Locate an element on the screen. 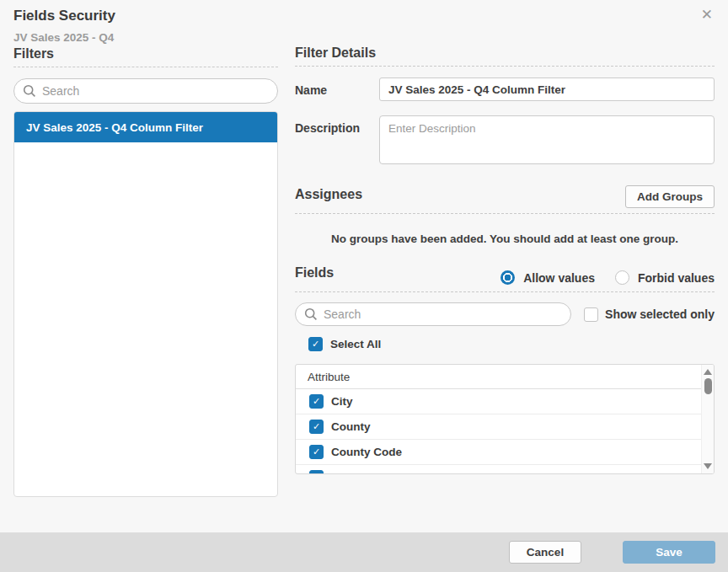 The height and width of the screenshot is (572, 728). forbid-values-radio is located at coordinates (622, 278).